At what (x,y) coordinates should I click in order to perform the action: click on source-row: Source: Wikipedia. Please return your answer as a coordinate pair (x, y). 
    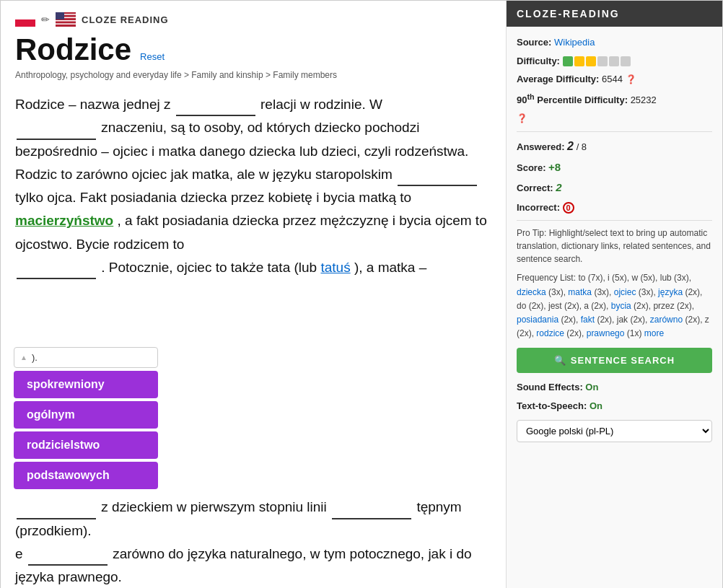
    Looking at the image, I should click on (615, 43).